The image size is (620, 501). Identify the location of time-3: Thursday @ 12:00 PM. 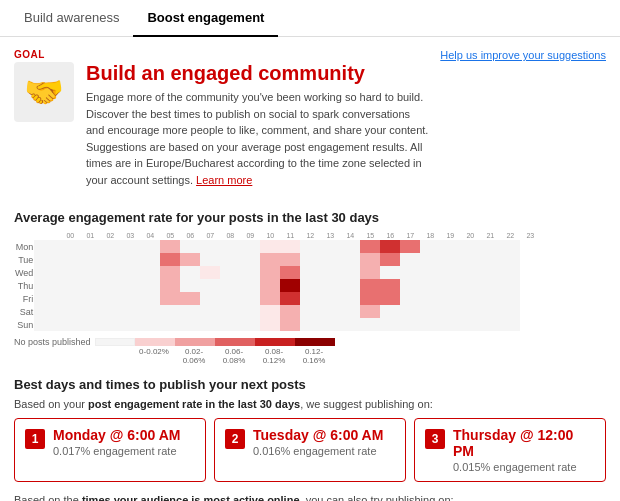
(524, 443).